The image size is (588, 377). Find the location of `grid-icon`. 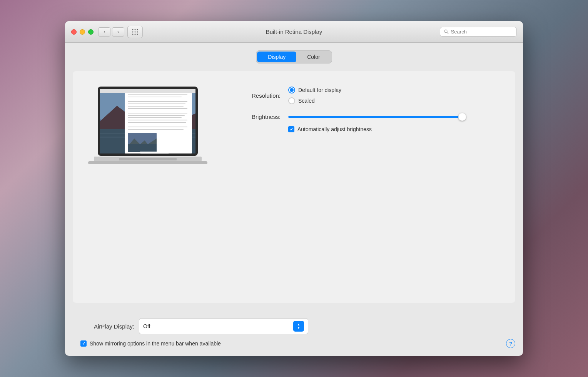

grid-icon is located at coordinates (135, 32).